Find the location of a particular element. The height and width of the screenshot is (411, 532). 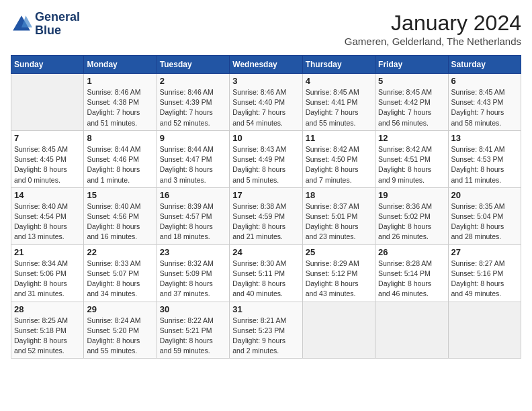

day-number: 27 is located at coordinates (485, 253).